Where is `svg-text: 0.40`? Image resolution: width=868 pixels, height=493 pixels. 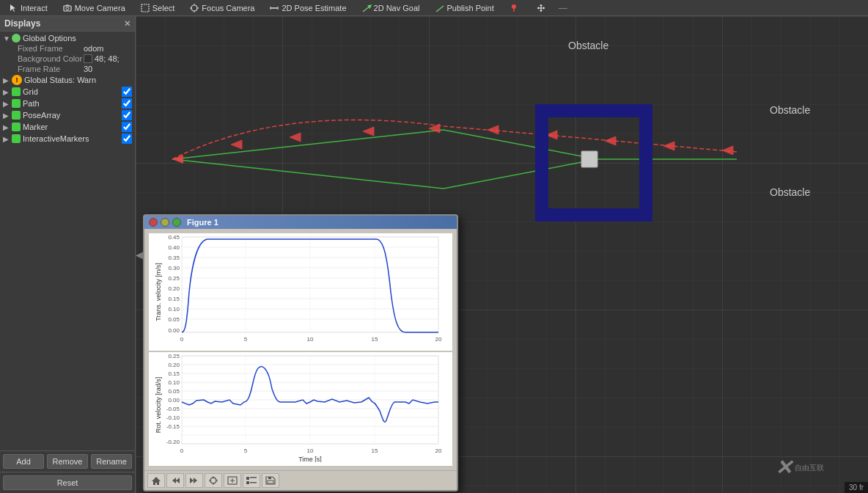
svg-text: 0.40 is located at coordinates (174, 248).